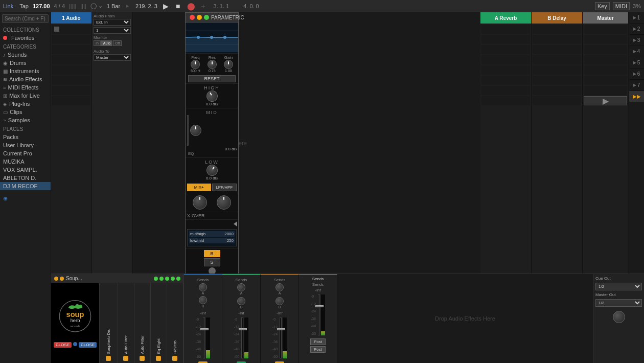  What do you see at coordinates (203, 300) in the screenshot?
I see `send-b-knob` at bounding box center [203, 300].